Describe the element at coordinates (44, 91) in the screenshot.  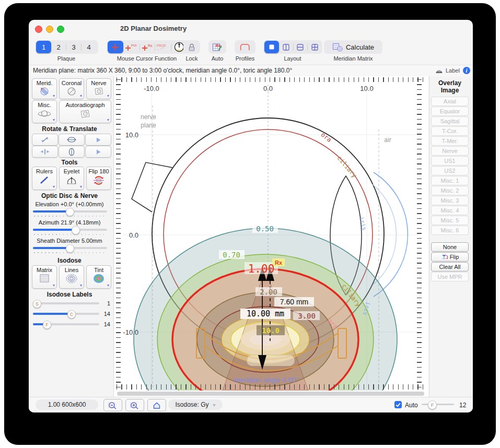
I see `meridional-sphere-icon` at that location.